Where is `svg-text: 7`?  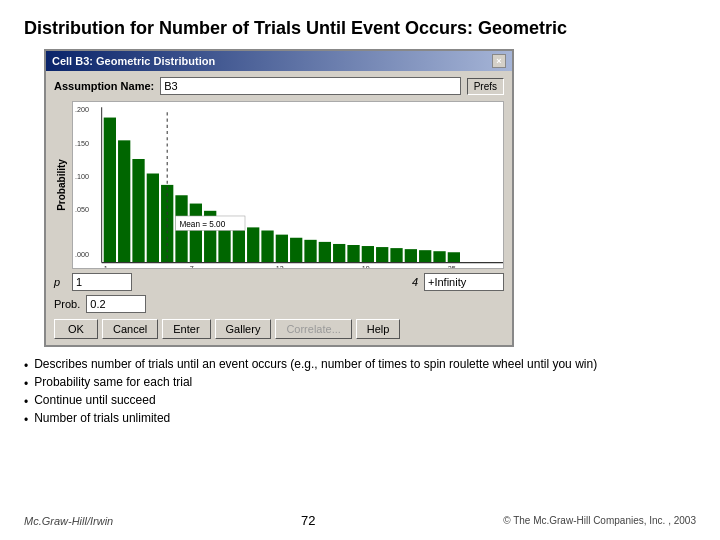 svg-text: 7 is located at coordinates (192, 266).